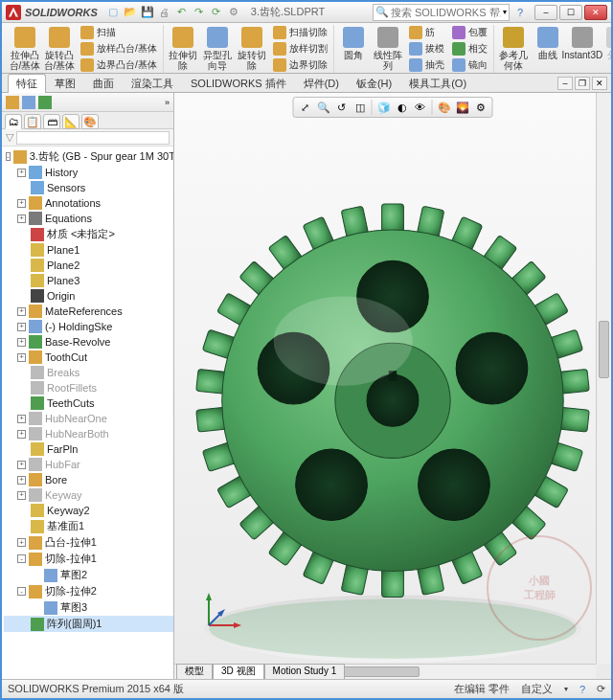 The width and height of the screenshot is (613, 700). I want to click on fm-tab-feature-manager: 🗂, so click(13, 122).